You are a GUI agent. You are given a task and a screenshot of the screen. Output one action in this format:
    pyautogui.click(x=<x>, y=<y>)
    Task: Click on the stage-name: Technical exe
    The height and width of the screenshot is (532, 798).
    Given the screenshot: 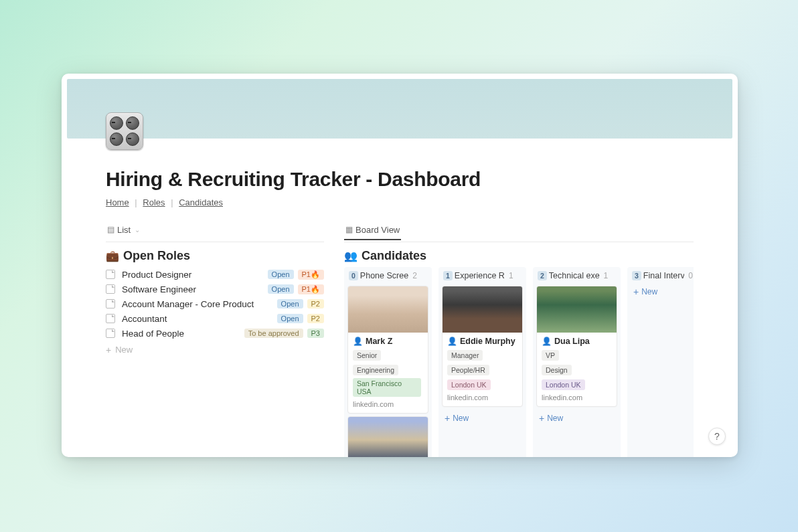 What is the action you would take?
    pyautogui.click(x=574, y=276)
    